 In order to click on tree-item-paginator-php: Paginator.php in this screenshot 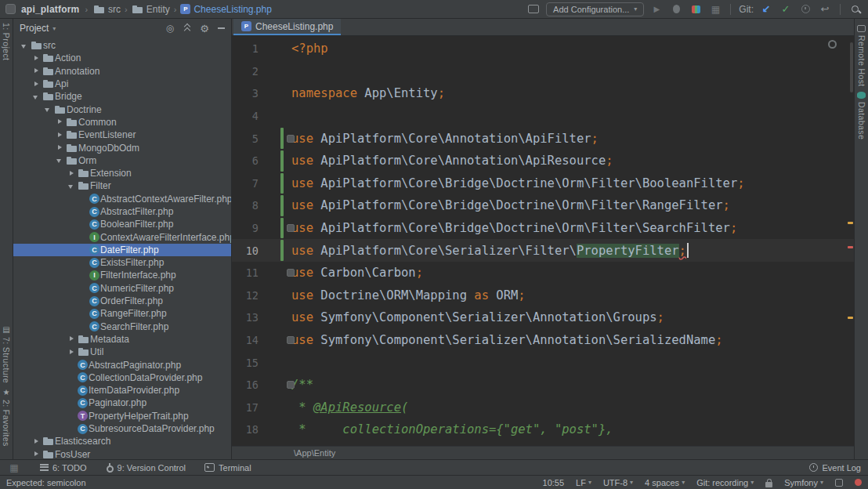, I will do `click(122, 403)`.